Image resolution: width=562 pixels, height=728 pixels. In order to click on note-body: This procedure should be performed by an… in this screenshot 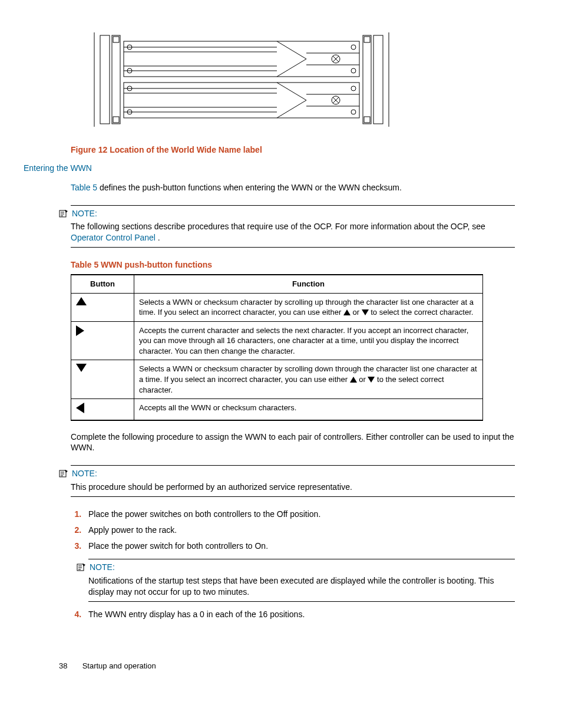, I will do `click(293, 487)`.